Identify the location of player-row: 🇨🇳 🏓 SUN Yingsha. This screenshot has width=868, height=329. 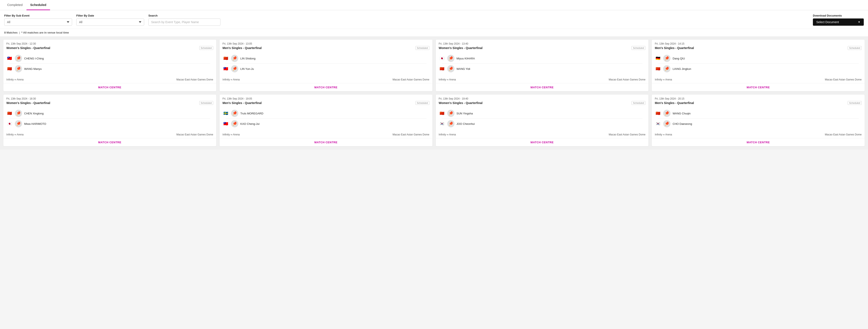
(542, 113).